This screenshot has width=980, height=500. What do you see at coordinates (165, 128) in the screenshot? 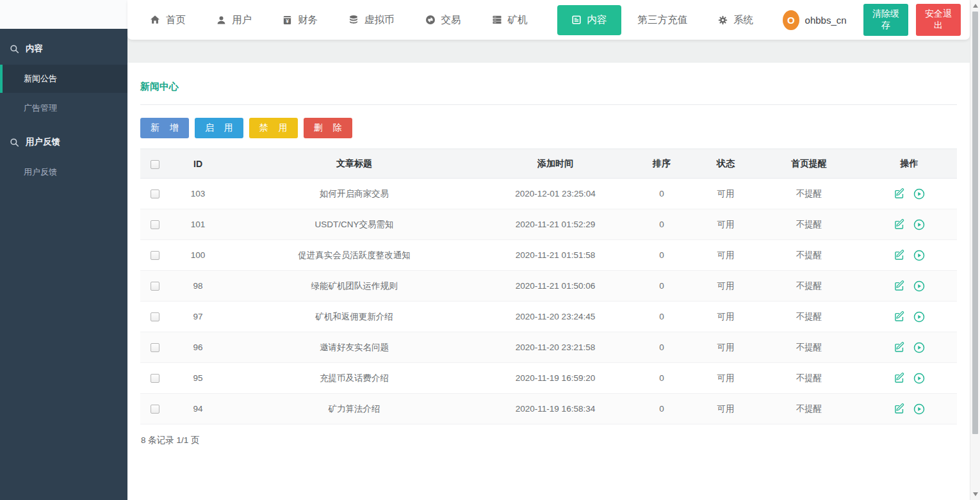
I see `add-button: 新 增` at bounding box center [165, 128].